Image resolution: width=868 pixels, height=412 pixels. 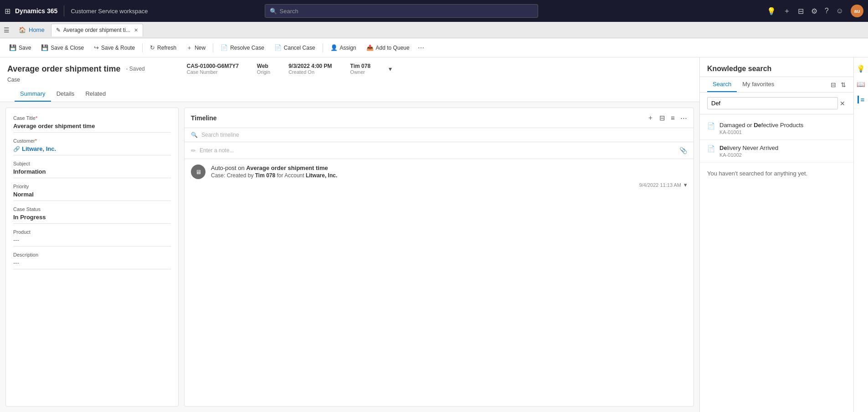 What do you see at coordinates (787, 11) in the screenshot?
I see `add-icon: ＋` at bounding box center [787, 11].